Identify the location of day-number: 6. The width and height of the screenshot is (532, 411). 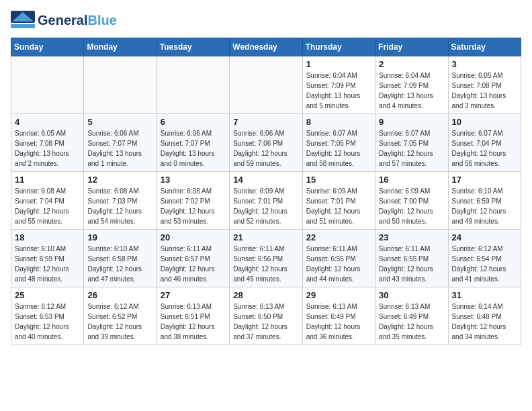
(193, 122).